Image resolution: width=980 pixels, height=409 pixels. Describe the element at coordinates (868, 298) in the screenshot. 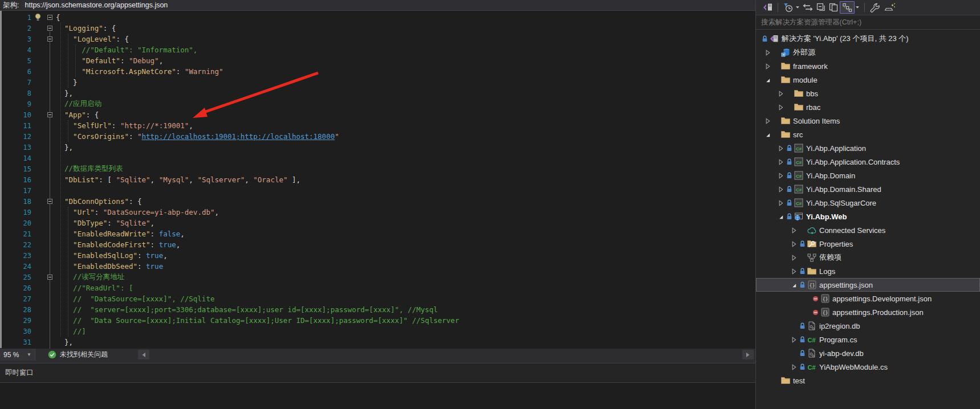

I see `tree-item-appsettings.development.json: {}appsettings.Development.json` at that location.